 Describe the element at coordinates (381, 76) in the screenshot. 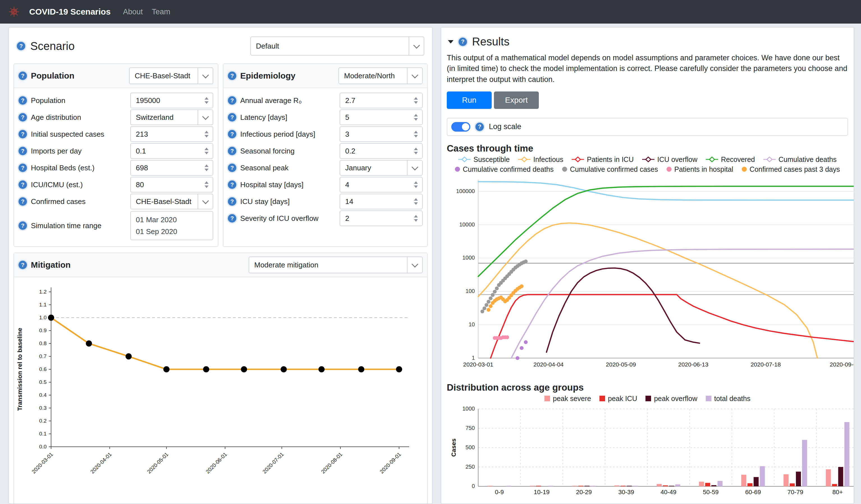

I see `epidemiology-preset-select: Moderate/North` at that location.